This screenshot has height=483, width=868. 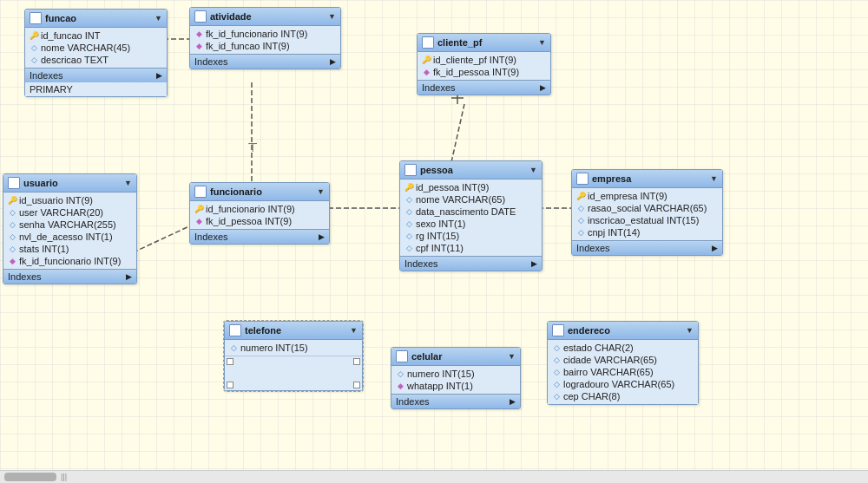 I want to click on table-empresa-fields: 🔑 id_empresa INT(9) ◇ rasao_social VARCH…, so click(x=648, y=214).